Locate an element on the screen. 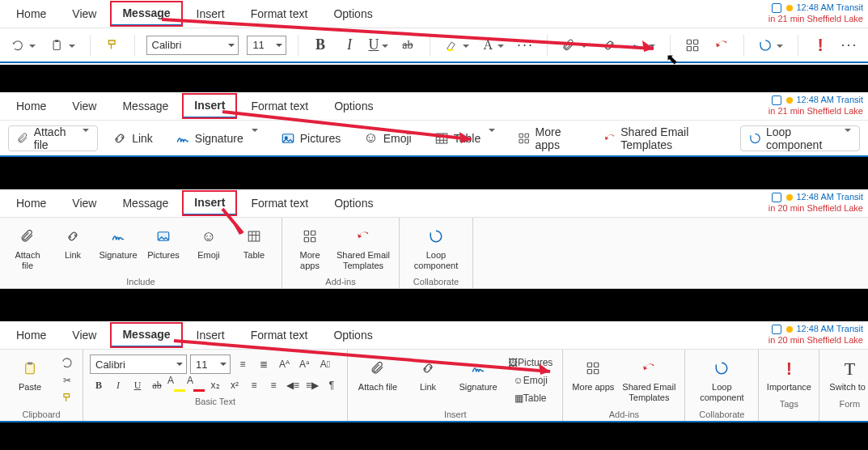  link-button is located at coordinates (609, 45).